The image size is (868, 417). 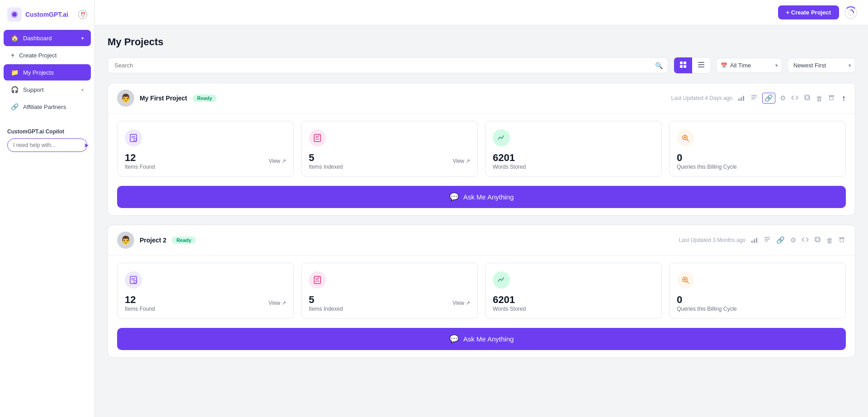 I want to click on project-2-avatar: 👨, so click(x=126, y=240).